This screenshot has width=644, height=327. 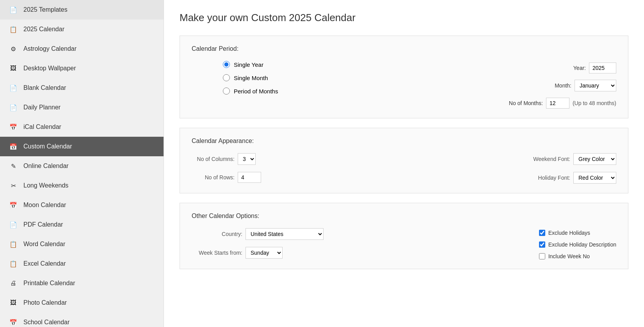 I want to click on sidebar-icon-online-calendar: ✎, so click(x=13, y=166).